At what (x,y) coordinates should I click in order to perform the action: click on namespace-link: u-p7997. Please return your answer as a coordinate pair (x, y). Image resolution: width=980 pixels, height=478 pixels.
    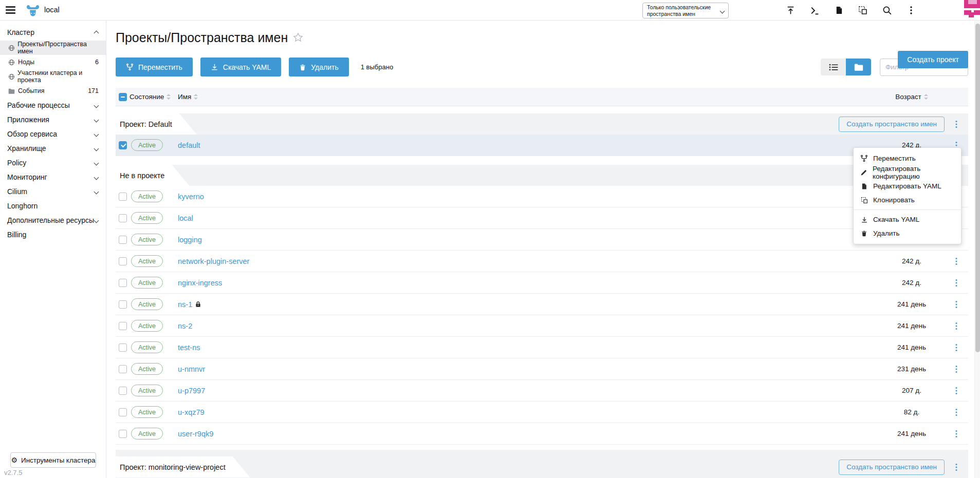
    Looking at the image, I should click on (191, 391).